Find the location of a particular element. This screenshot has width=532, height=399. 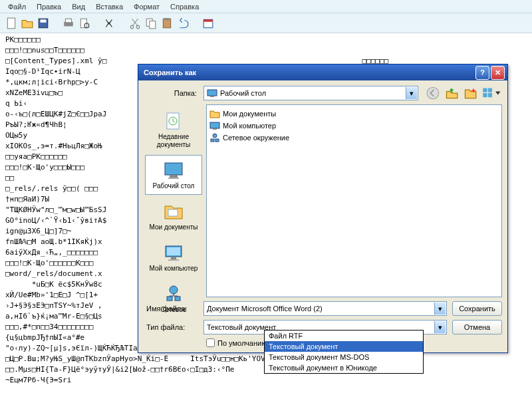

filename-label: Имя файла: is located at coordinates (174, 309).